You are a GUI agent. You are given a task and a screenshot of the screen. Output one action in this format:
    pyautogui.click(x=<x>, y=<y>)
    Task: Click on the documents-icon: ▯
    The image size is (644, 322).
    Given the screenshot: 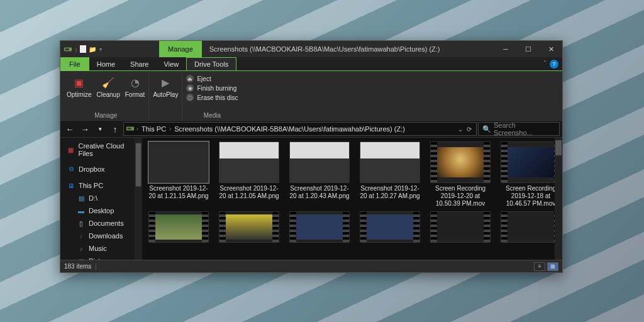 What is the action you would take?
    pyautogui.click(x=81, y=223)
    